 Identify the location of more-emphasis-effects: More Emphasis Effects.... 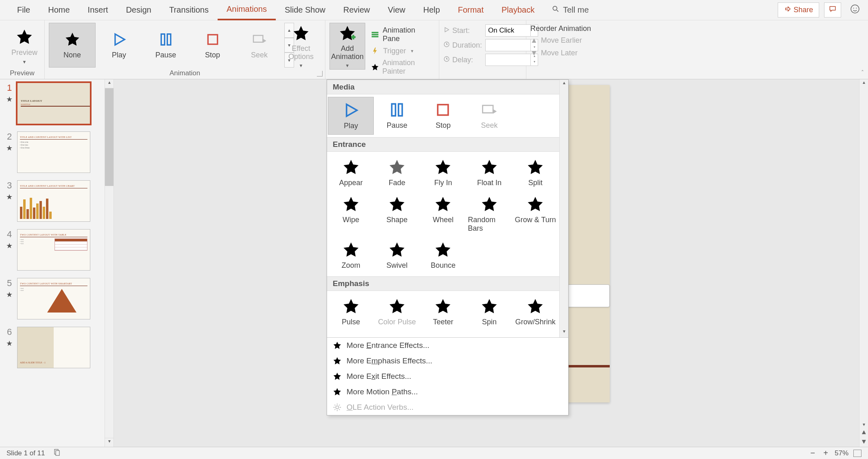
(447, 361).